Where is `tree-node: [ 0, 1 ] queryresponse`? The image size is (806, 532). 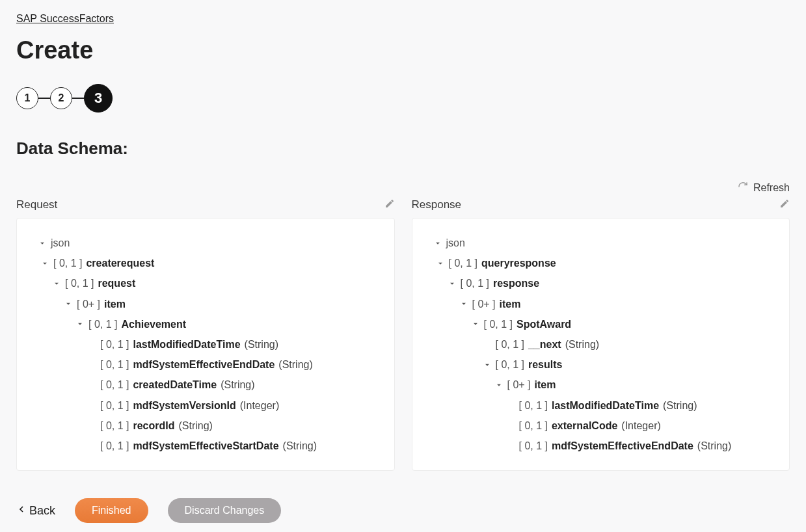 tree-node: [ 0, 1 ] queryresponse is located at coordinates (601, 263).